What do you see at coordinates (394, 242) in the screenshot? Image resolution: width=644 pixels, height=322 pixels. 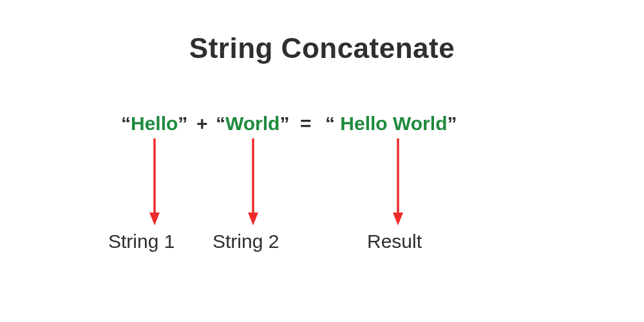 I see `label-result: Result` at bounding box center [394, 242].